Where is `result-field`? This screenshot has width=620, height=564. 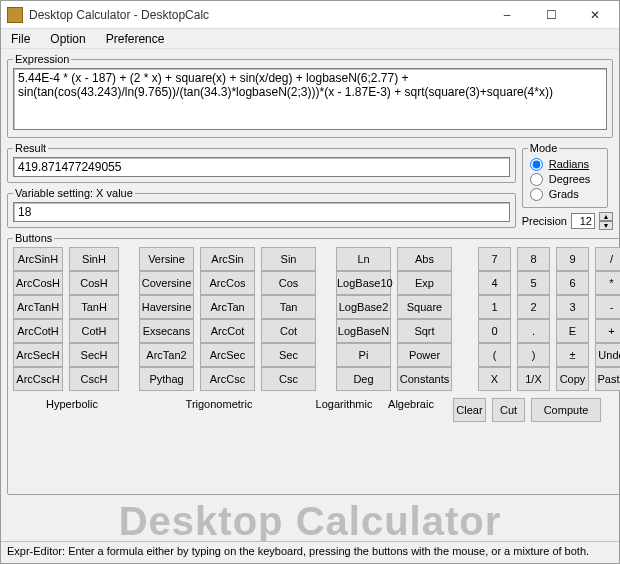
result-field is located at coordinates (262, 167).